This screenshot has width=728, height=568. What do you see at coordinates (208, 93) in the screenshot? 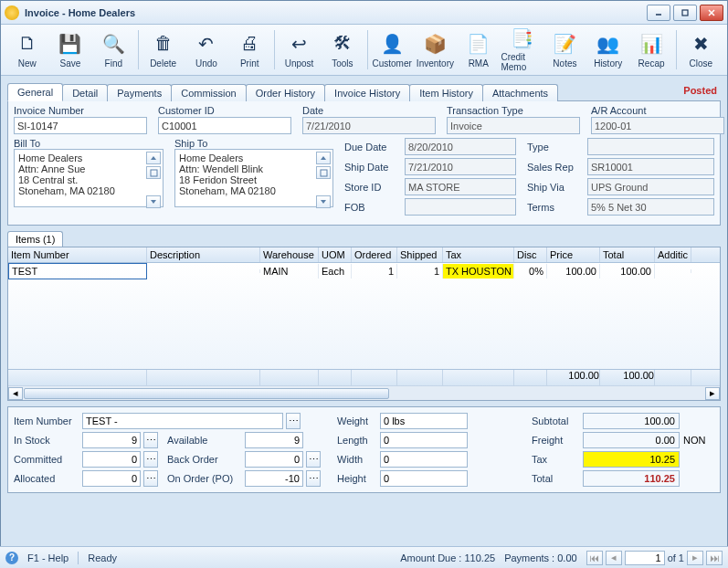
I see `tab-commission: Commission` at bounding box center [208, 93].